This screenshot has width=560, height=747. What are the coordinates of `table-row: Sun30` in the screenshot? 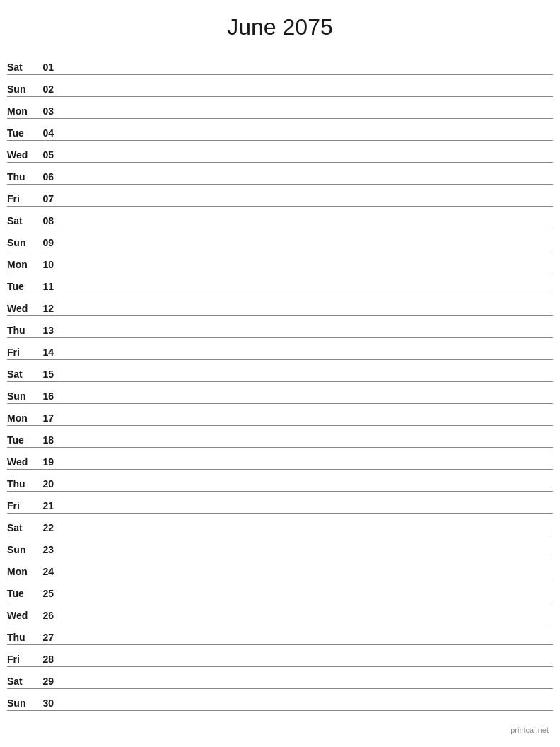 It's located at (280, 700).